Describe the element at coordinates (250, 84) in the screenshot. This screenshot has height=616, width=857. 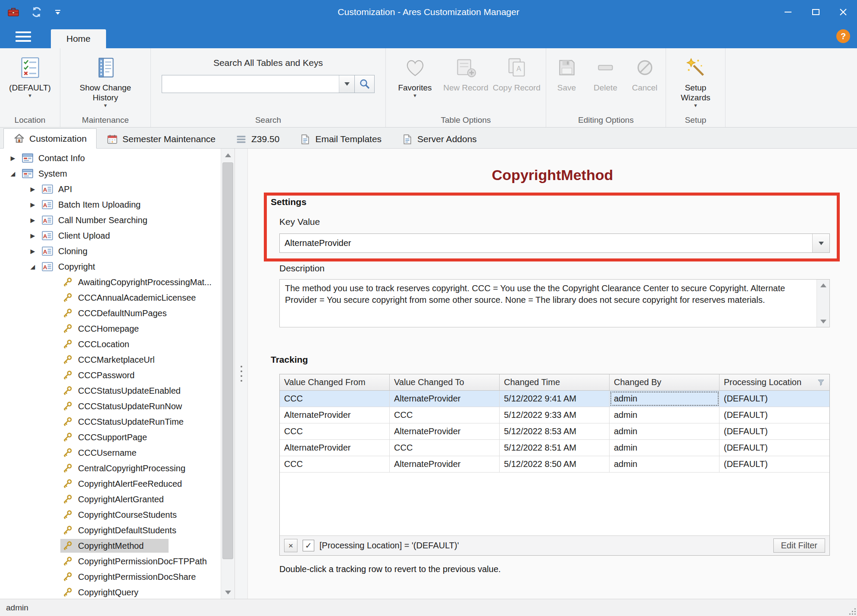
I see `search-input` at that location.